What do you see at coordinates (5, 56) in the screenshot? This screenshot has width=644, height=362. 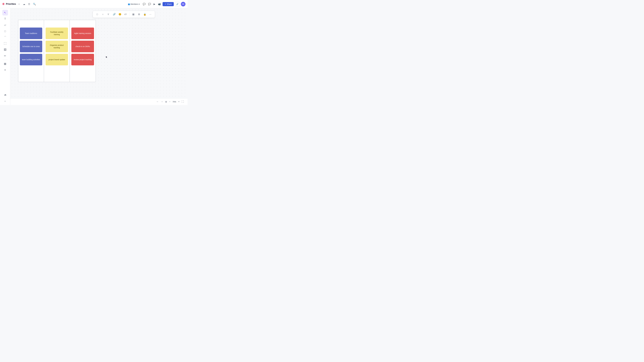 I see `pen-icon: ✏` at bounding box center [5, 56].